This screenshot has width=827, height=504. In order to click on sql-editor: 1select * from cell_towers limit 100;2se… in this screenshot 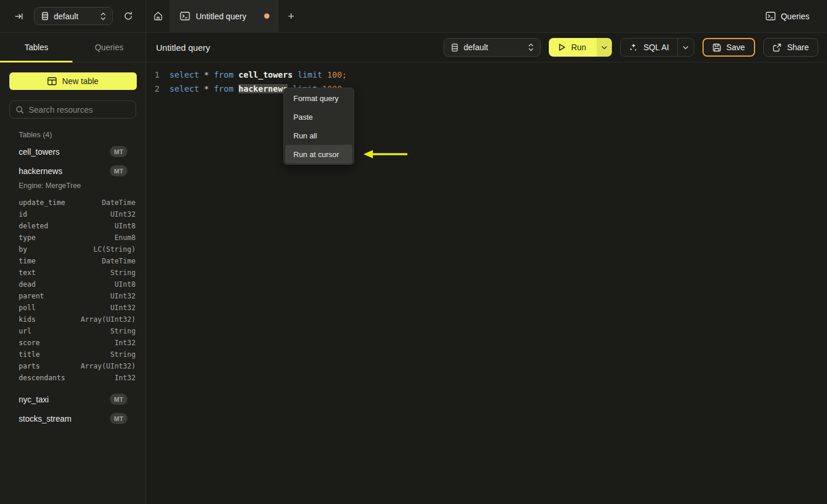, I will do `click(486, 79)`.